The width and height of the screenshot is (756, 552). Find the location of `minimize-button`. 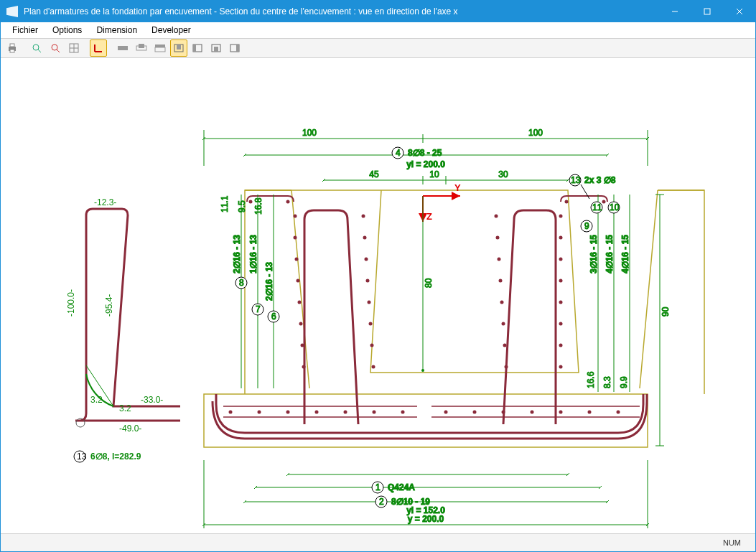

minimize-button is located at coordinates (675, 11).